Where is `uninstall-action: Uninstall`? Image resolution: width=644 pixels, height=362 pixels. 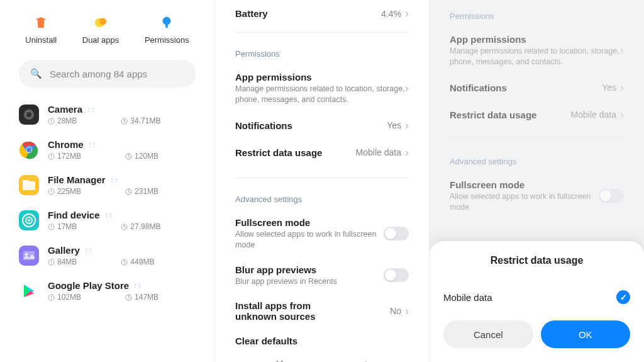
uninstall-action: Uninstall is located at coordinates (41, 30).